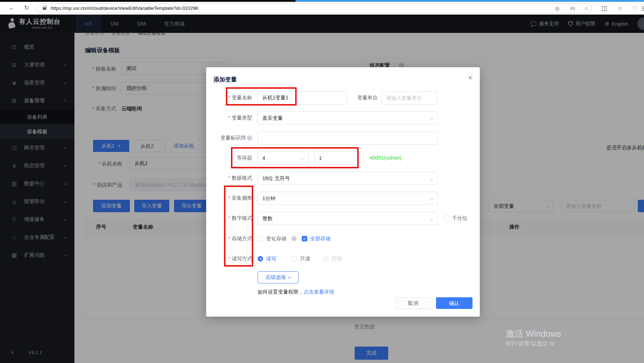 This screenshot has width=644, height=363. I want to click on windows-activation-watermark-sub: 转到“设置”以激活 W, so click(530, 344).